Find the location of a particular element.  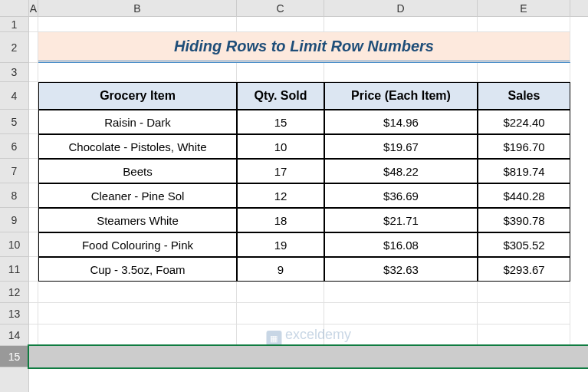

cell-b15 is located at coordinates (138, 357).